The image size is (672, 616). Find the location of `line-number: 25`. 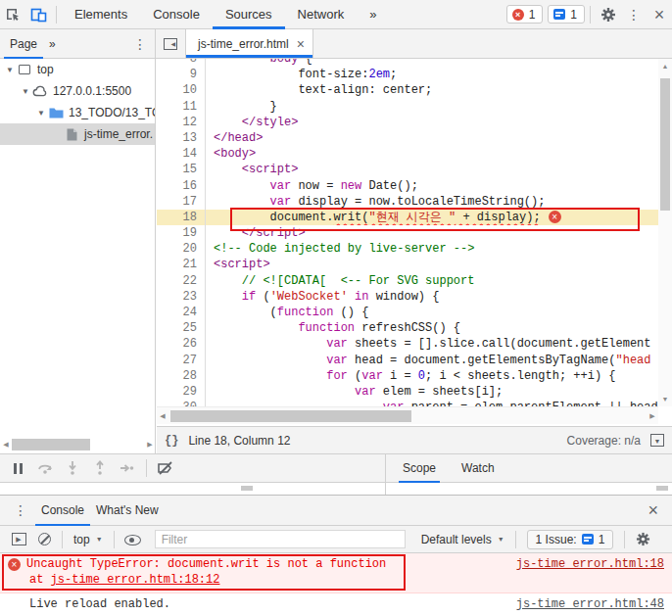

line-number: 25 is located at coordinates (181, 328).